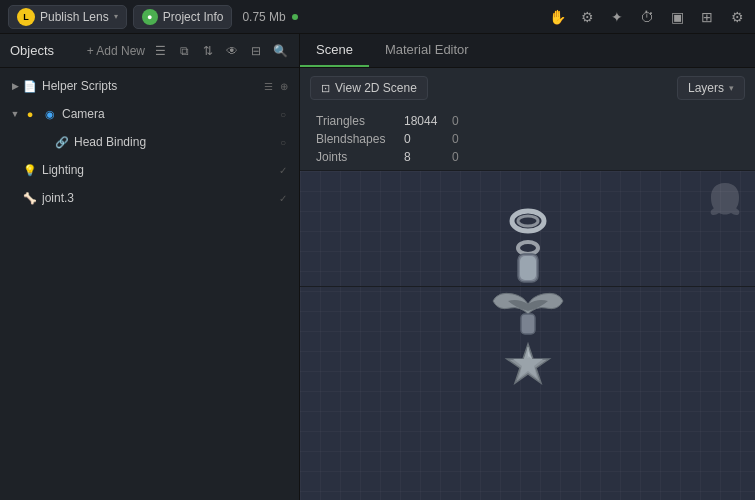  Describe the element at coordinates (276, 86) in the screenshot. I see `helper-scripts-actions: ☰ ⊕` at that location.